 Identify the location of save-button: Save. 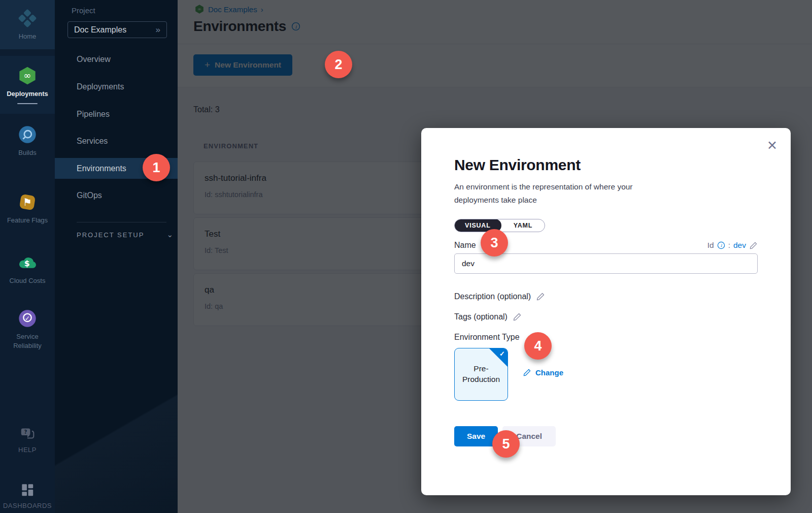
(476, 436).